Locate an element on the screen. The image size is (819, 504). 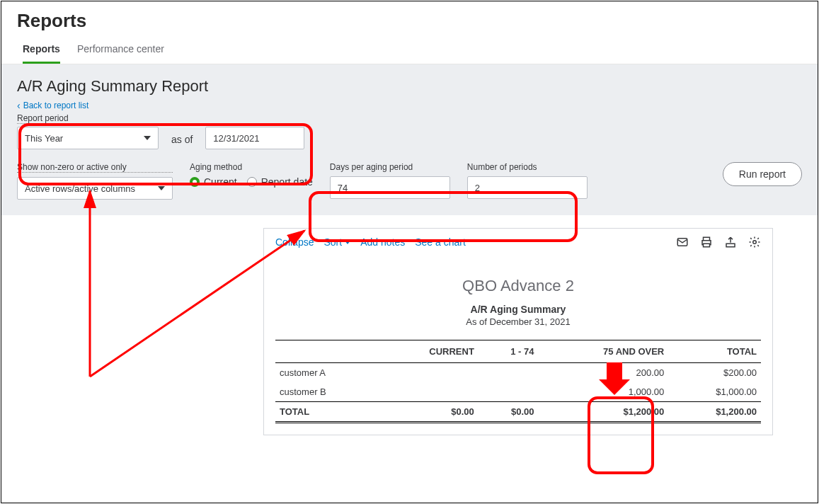
col-current: CURRENT is located at coordinates (428, 352).